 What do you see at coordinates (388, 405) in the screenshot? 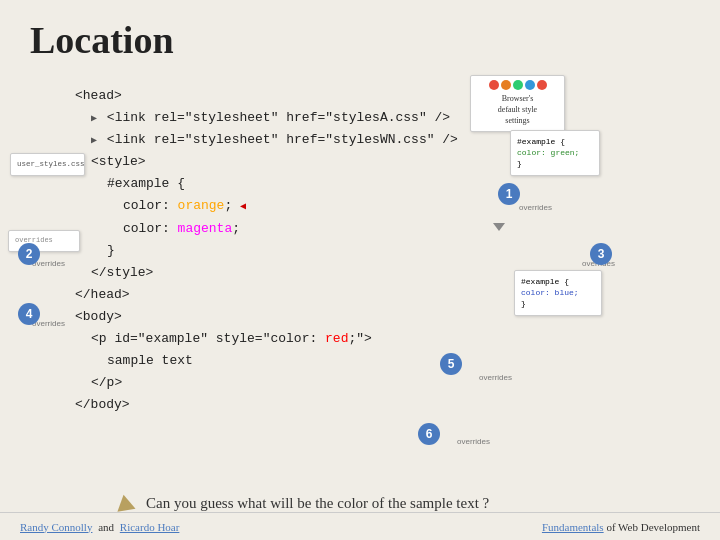
I see `code-line-15: </body>` at bounding box center [388, 405].